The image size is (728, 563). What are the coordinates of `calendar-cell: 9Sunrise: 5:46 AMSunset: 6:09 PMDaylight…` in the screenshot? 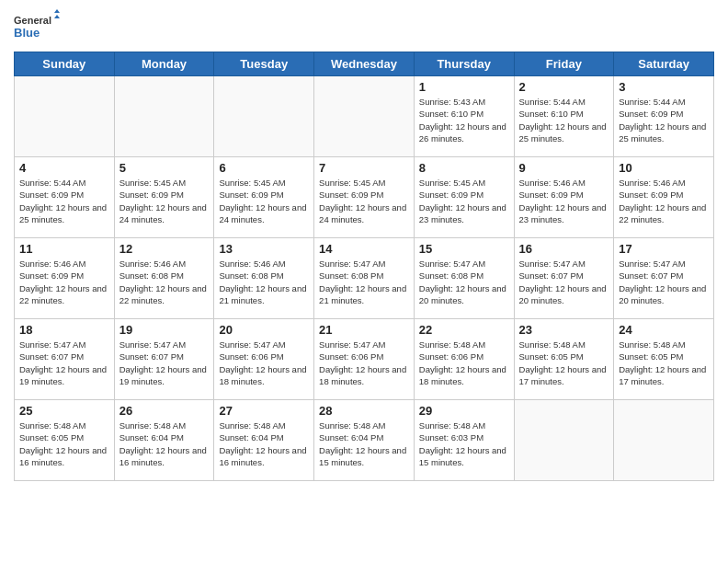 It's located at (564, 198).